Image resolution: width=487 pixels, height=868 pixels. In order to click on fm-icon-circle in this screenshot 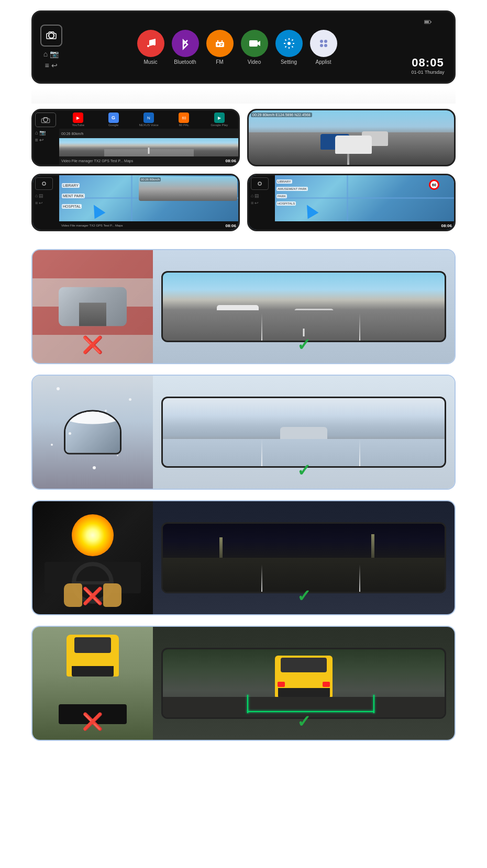, I will do `click(220, 43)`.